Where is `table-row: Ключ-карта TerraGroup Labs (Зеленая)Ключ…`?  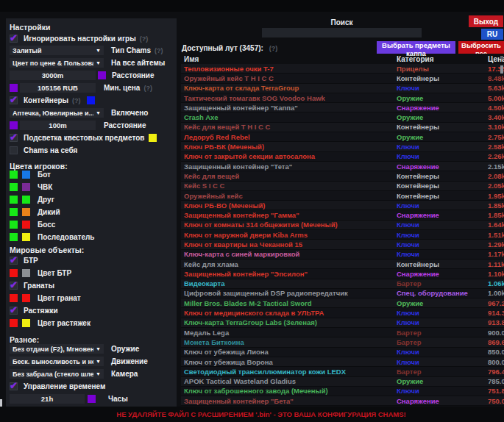
table-row: Ключ-карта TerraGroup Labs (Зеленая)Ключ… is located at coordinates (343, 323).